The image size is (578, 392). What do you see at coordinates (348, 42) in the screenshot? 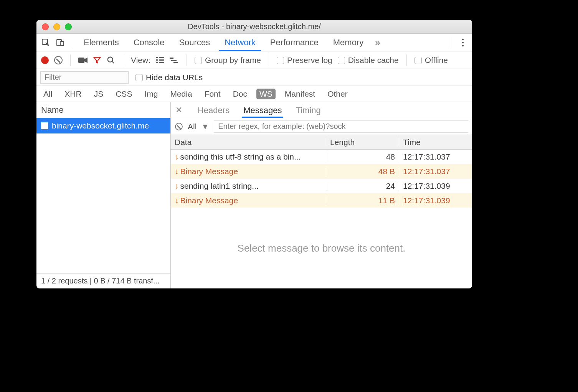
I see `tab-memory: Memory` at bounding box center [348, 42].